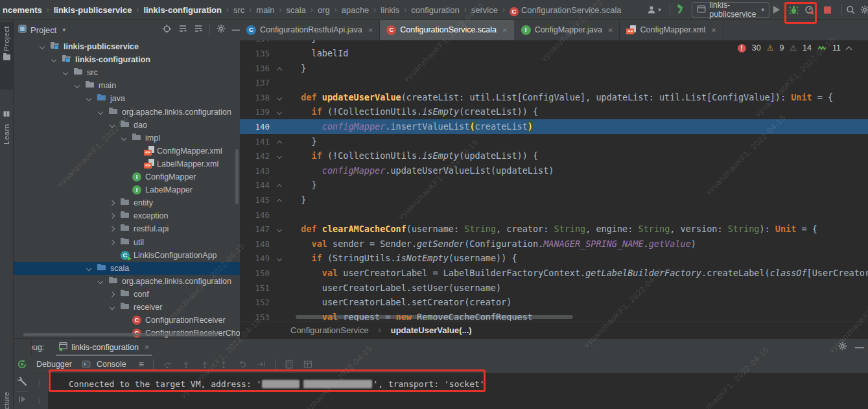 The image size is (868, 409). I want to click on inspections-widget: ! 30 ⚠ 9 ⚠ 14 11, so click(795, 48).